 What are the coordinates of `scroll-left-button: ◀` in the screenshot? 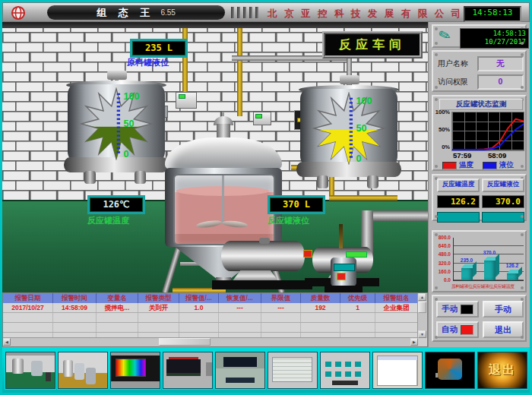 It's located at (7, 342).